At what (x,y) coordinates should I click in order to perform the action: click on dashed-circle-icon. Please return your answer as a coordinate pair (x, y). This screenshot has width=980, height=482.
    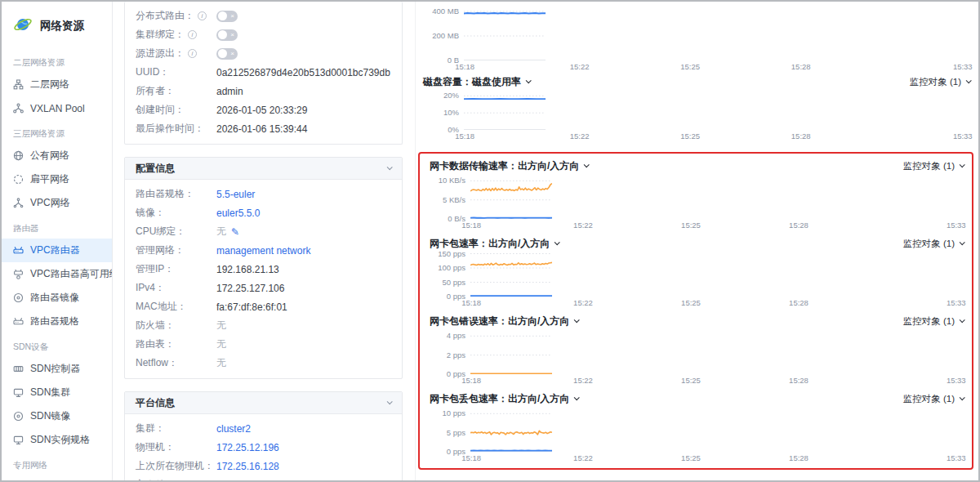
    Looking at the image, I should click on (18, 180).